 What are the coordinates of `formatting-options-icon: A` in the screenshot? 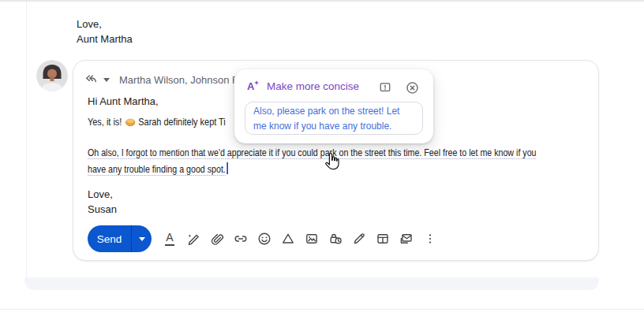 It's located at (169, 239).